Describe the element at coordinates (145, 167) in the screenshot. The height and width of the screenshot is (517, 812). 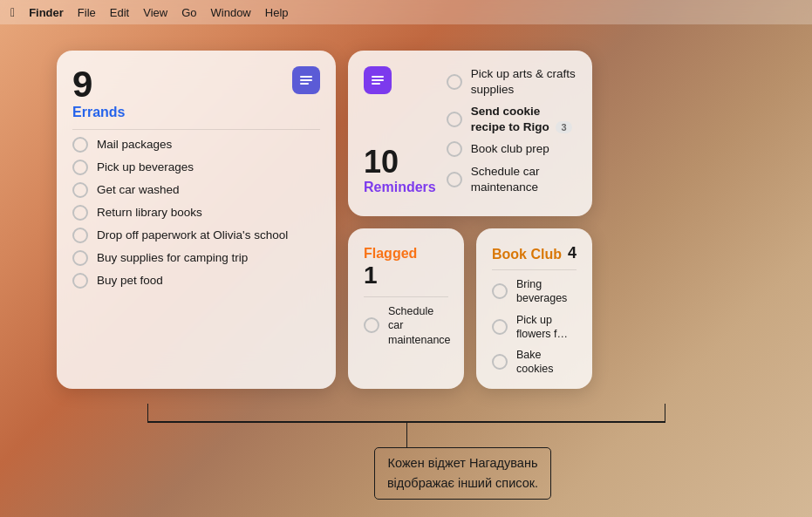
I see `task-text: Pick up beverages` at that location.